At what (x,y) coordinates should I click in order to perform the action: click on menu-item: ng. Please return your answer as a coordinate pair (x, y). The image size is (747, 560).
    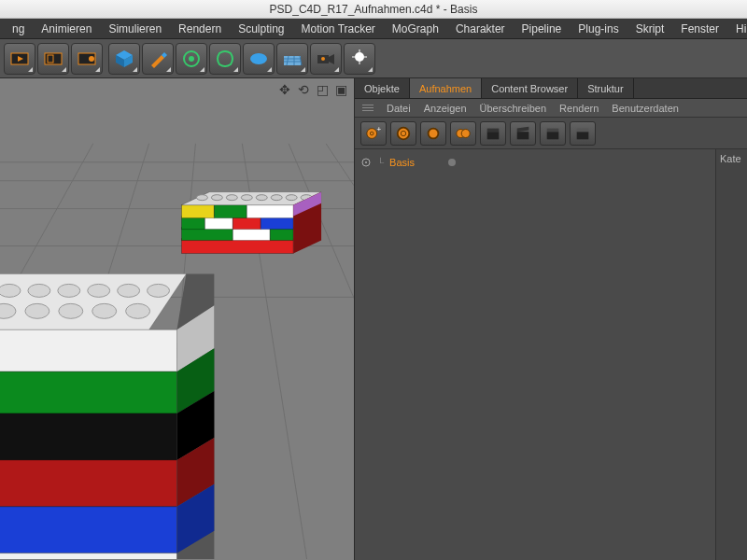
    Looking at the image, I should click on (19, 29).